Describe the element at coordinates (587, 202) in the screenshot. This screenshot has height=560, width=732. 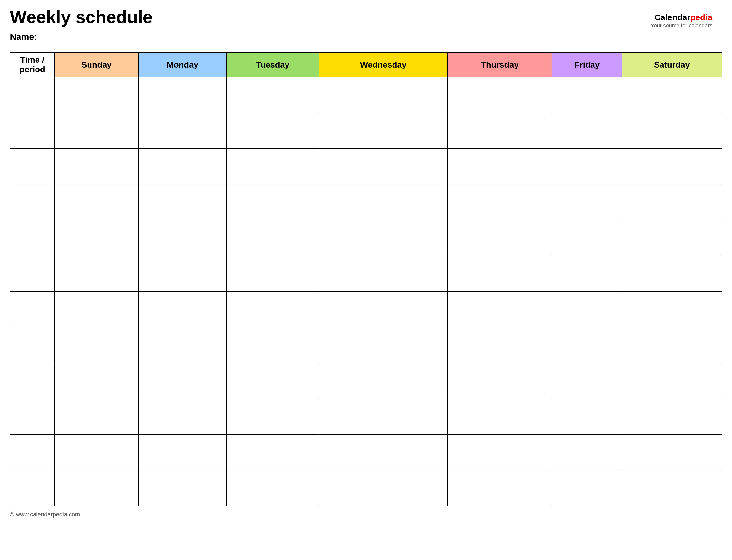
I see `cell-row3-friday` at that location.